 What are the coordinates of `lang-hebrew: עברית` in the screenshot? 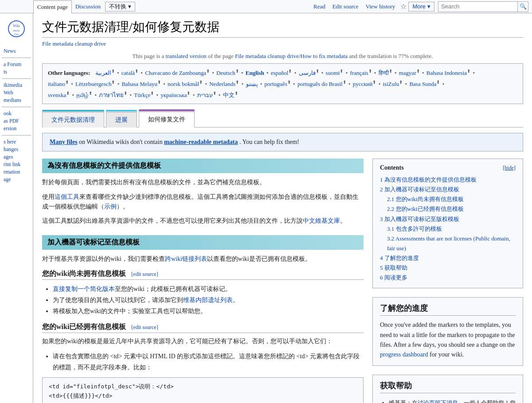 It's located at (205, 95).